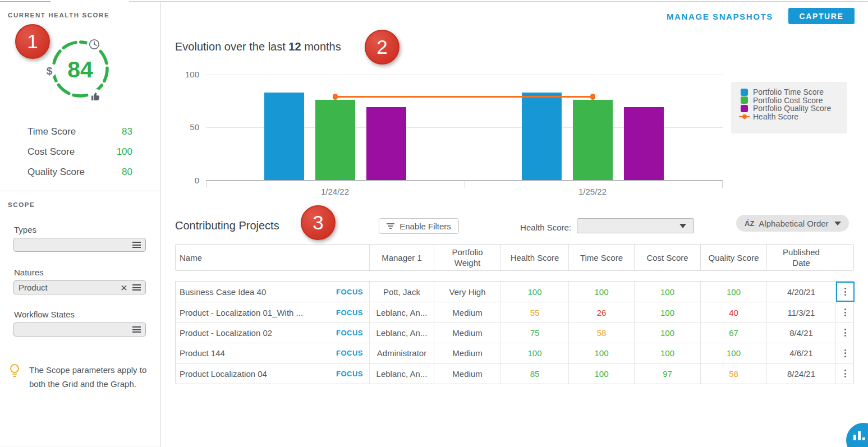 This screenshot has width=868, height=447. What do you see at coordinates (534, 374) in the screenshot?
I see `score-cell: 85` at bounding box center [534, 374].